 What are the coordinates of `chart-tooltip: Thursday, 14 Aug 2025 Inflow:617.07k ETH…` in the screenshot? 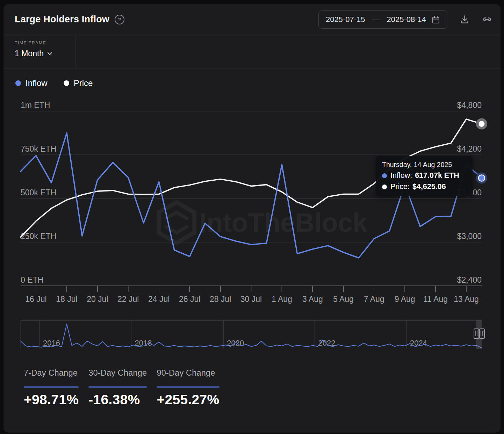 It's located at (424, 176).